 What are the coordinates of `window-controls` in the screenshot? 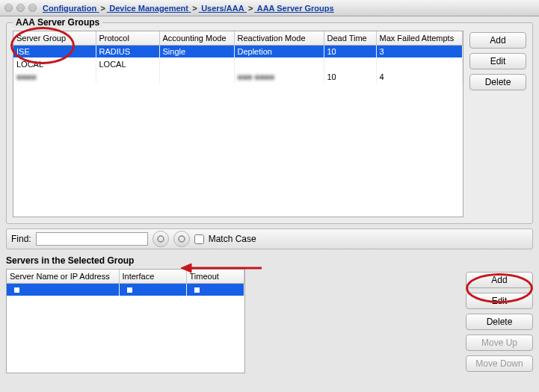 It's located at (24, 7).